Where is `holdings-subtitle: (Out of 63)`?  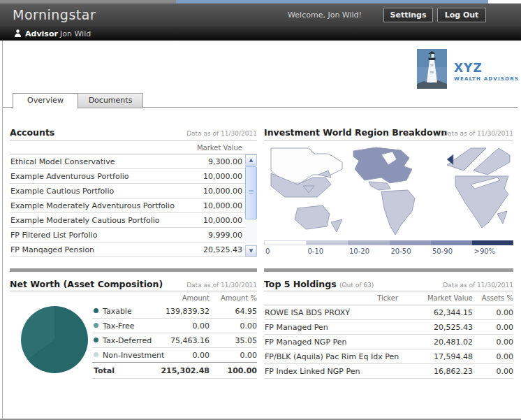
holdings-subtitle: (Out of 63) is located at coordinates (356, 285).